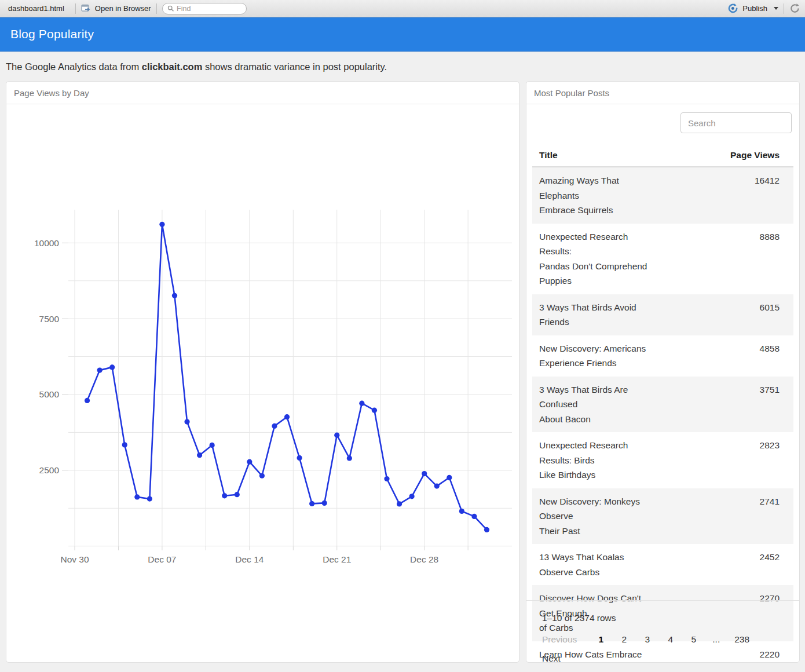 This screenshot has width=805, height=672. What do you see at coordinates (753, 8) in the screenshot?
I see `publish-button: Publish` at bounding box center [753, 8].